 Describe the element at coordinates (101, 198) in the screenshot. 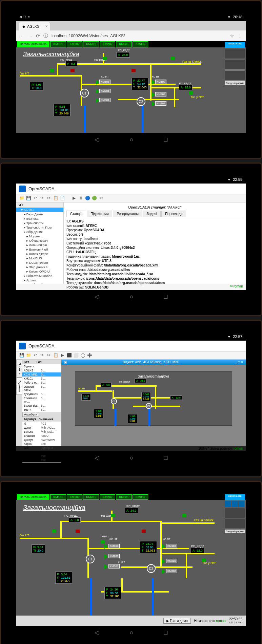

I see `toolbar-icon: ⚙` at that location.